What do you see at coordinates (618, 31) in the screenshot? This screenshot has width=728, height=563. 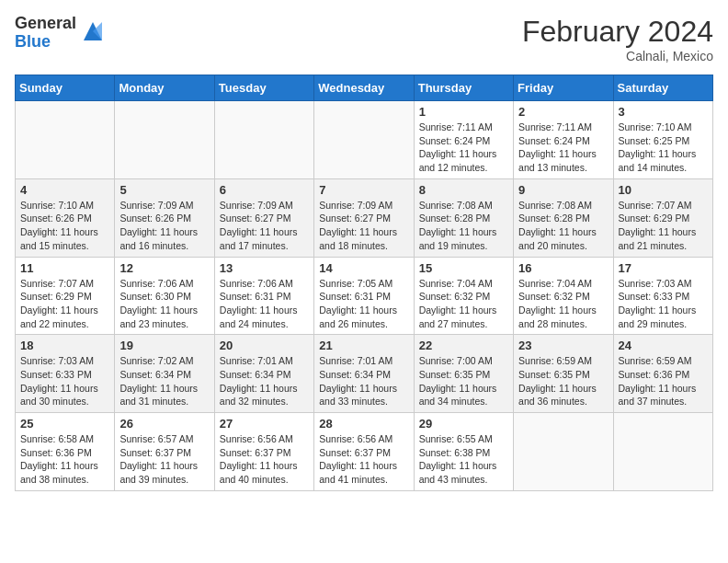 I see `month-title: February 2024` at bounding box center [618, 31].